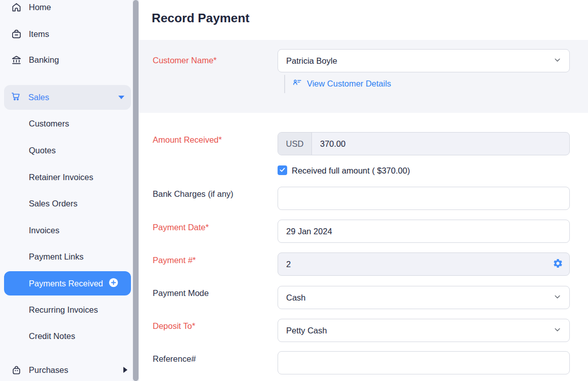 This screenshot has height=381, width=588. I want to click on sidebar-scrollbar, so click(135, 190).